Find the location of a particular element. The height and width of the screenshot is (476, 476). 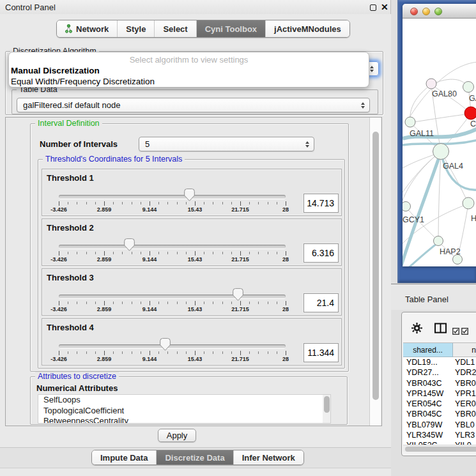

number-of-intervals-select: 5 is located at coordinates (226, 144).